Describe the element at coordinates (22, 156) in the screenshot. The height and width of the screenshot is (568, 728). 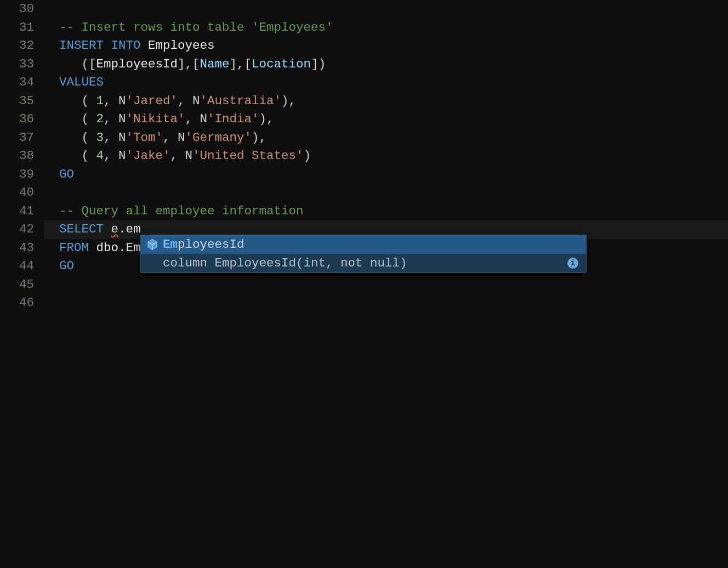
I see `line-number: 38` at that location.